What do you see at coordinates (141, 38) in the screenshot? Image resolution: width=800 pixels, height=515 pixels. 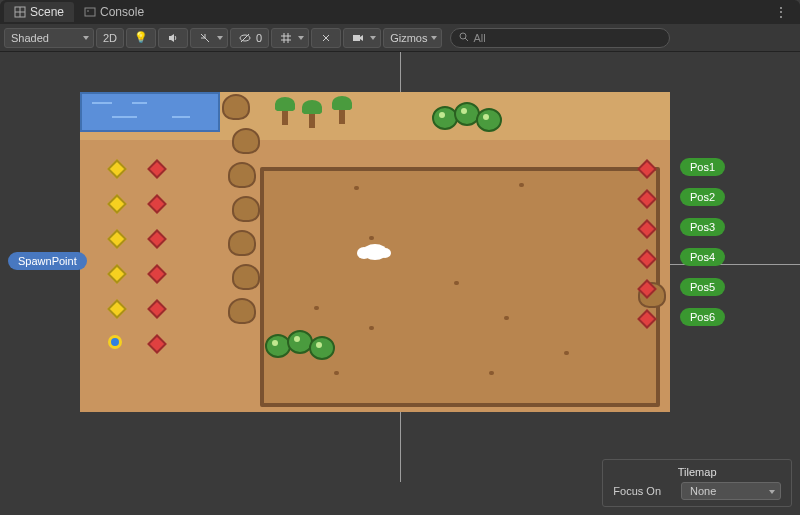 I see `lightbulb-icon: 💡` at bounding box center [141, 38].